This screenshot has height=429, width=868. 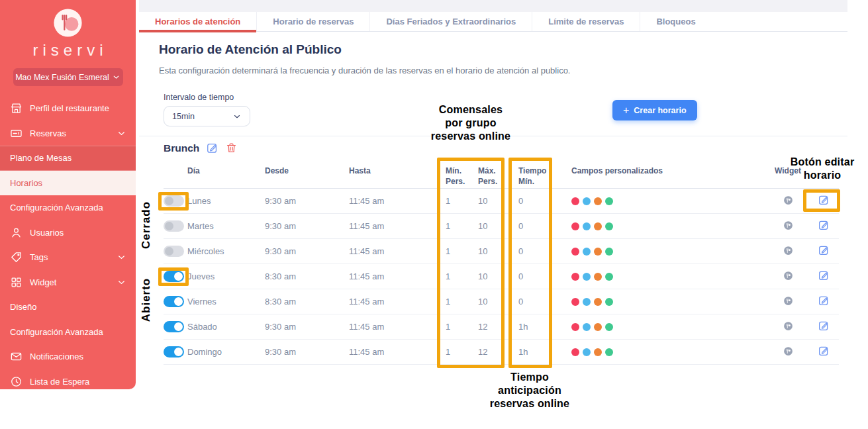 I want to click on tab-bloqueos: Bloqueos, so click(x=675, y=21).